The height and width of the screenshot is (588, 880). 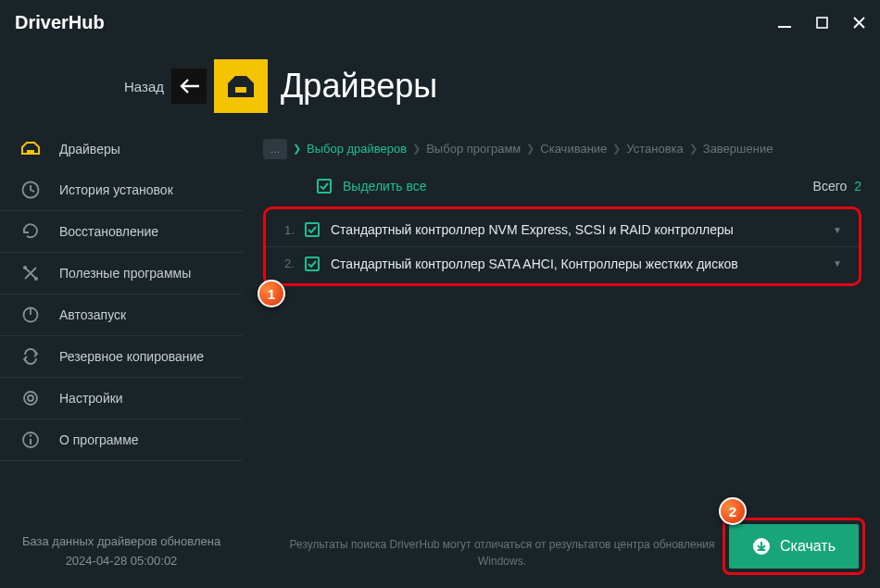 I want to click on download-button: Скачать, so click(x=794, y=546).